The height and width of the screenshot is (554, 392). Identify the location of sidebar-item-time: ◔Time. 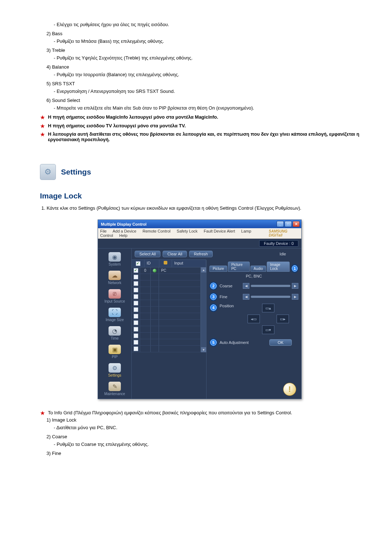
(115, 334).